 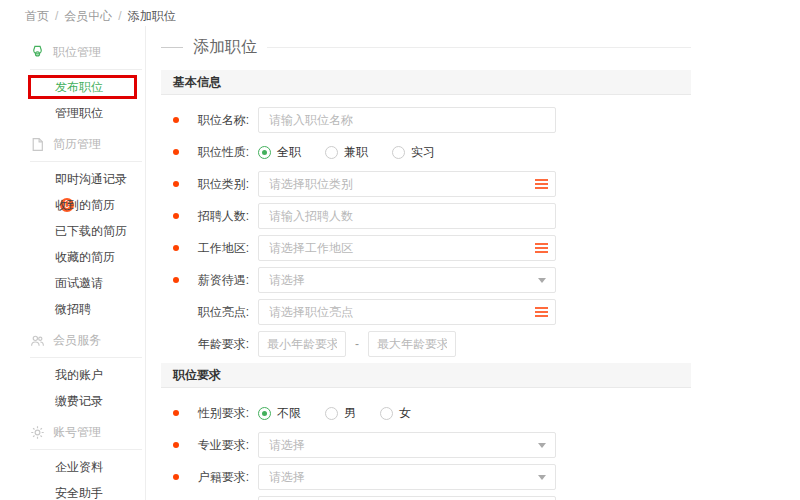 I want to click on field-label: 专业要求:, so click(x=218, y=446).